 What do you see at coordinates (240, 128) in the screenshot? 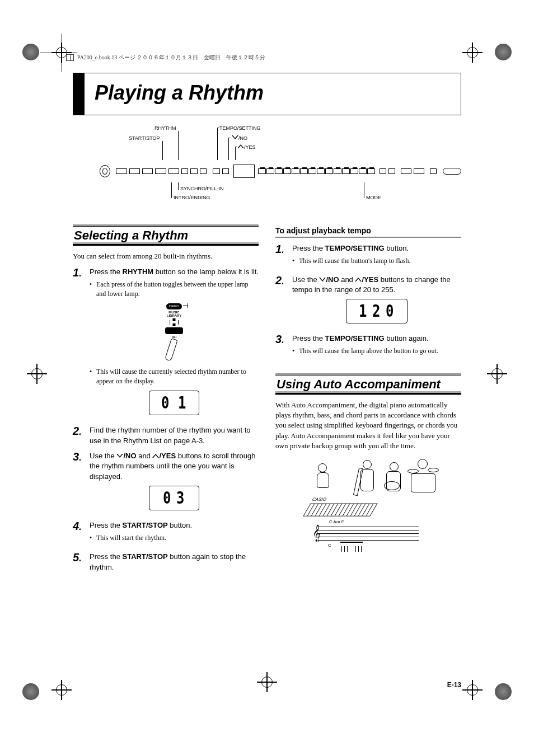
I see `label-tempo: TEMPO/SETTING` at bounding box center [240, 128].